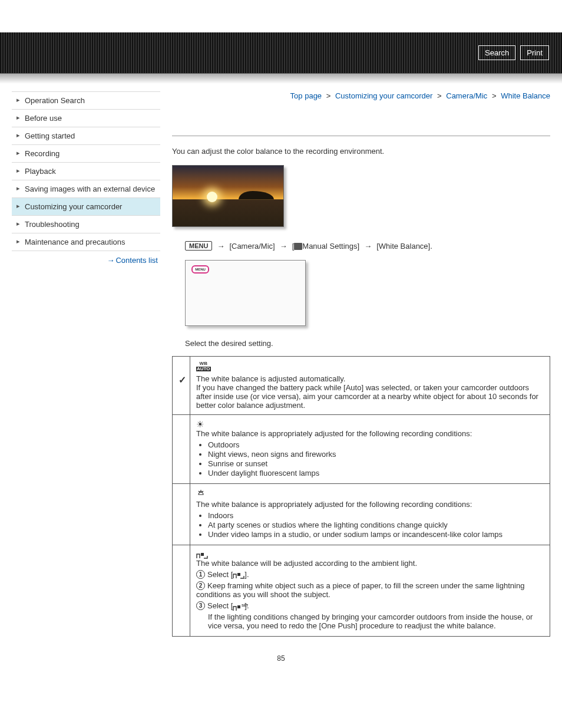 Image resolution: width=562 pixels, height=728 pixels. I want to click on intro-text: You can adjust the color balance to the …, so click(361, 151).